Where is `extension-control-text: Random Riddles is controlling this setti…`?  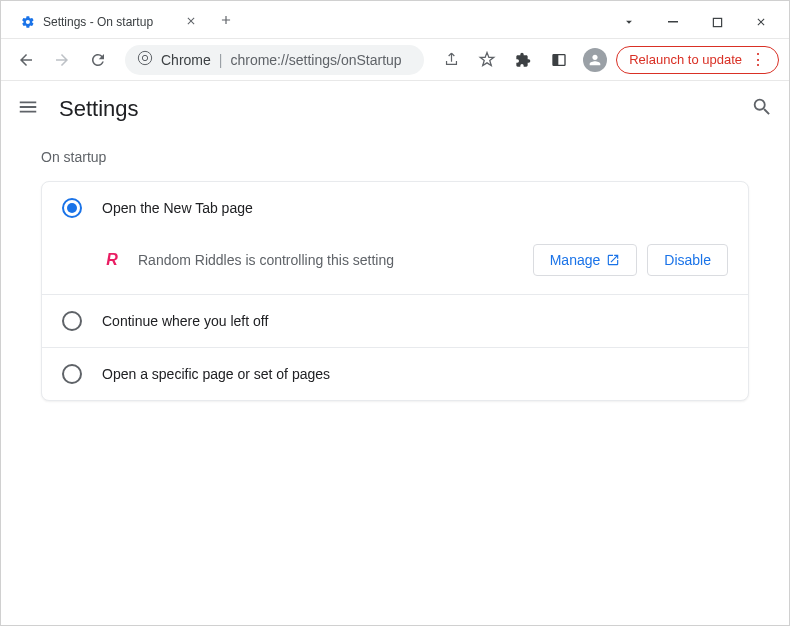 extension-control-text: Random Riddles is controlling this setti… is located at coordinates (266, 260).